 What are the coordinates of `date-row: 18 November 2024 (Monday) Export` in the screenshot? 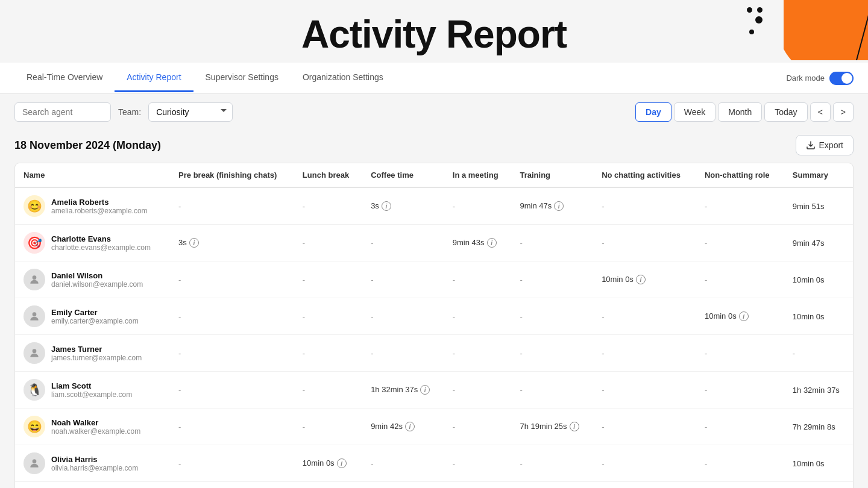 It's located at (434, 146).